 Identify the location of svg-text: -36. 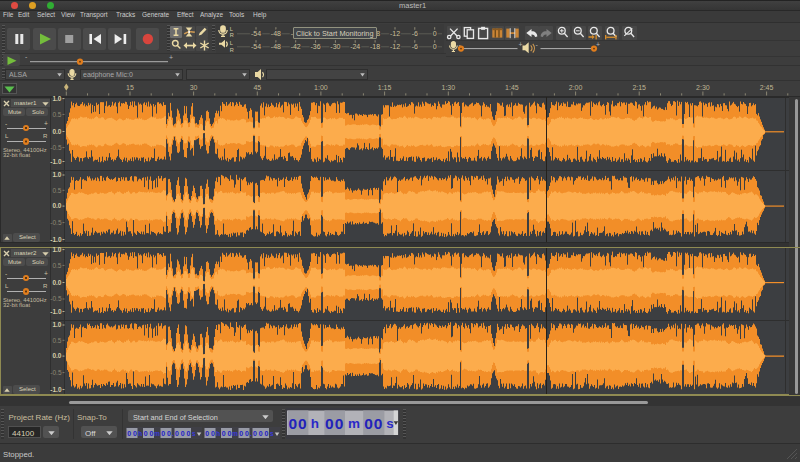
(316, 46).